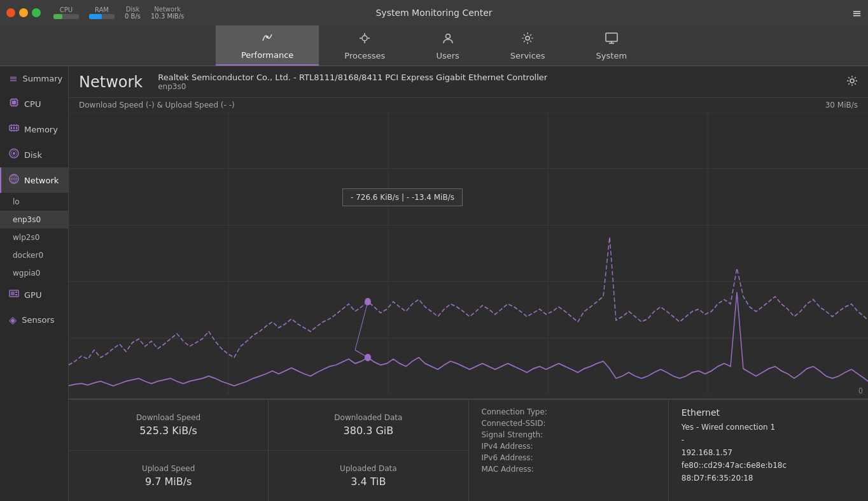 The width and height of the screenshot is (868, 501). What do you see at coordinates (14, 295) in the screenshot?
I see `gpu-icon` at bounding box center [14, 295].